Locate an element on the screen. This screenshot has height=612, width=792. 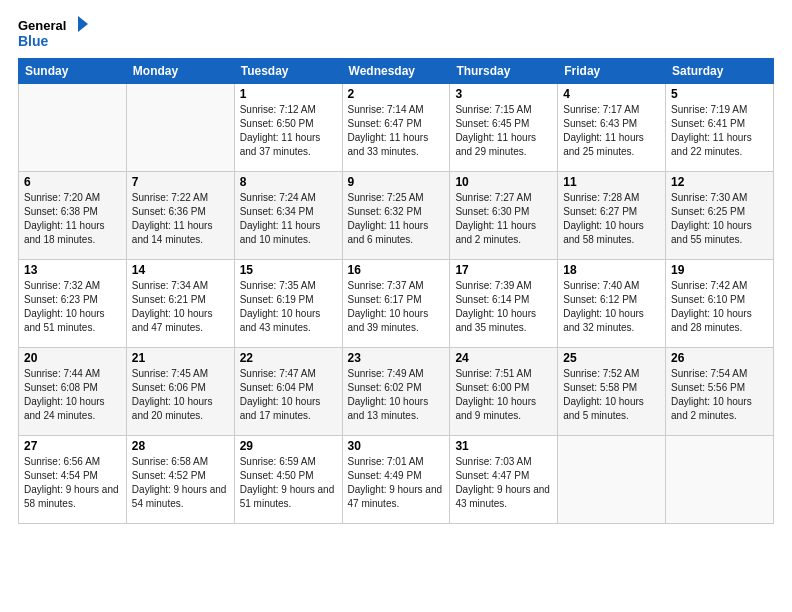
day-number: 12 is located at coordinates (720, 182).